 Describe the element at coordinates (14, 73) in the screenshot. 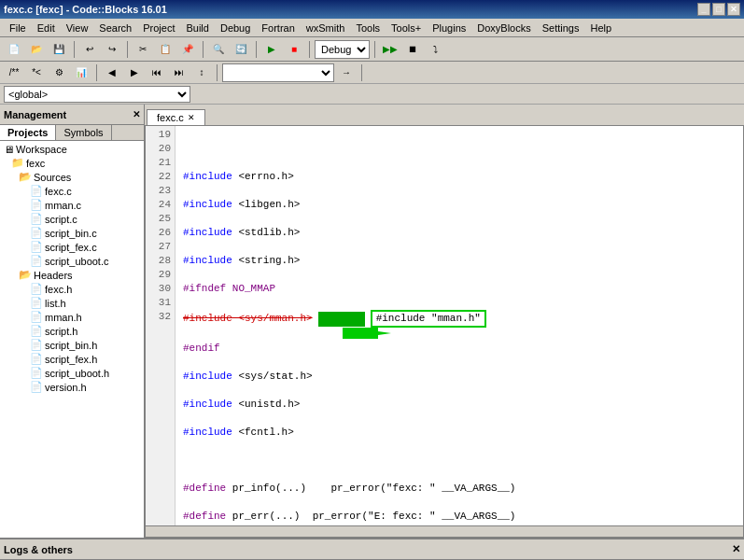

I see `tb2-btn1: /**` at that location.